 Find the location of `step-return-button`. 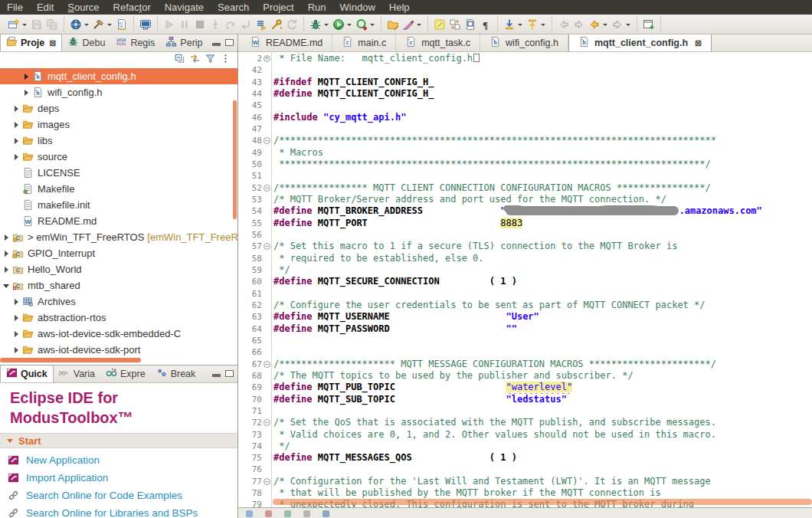

step-return-button is located at coordinates (246, 25).